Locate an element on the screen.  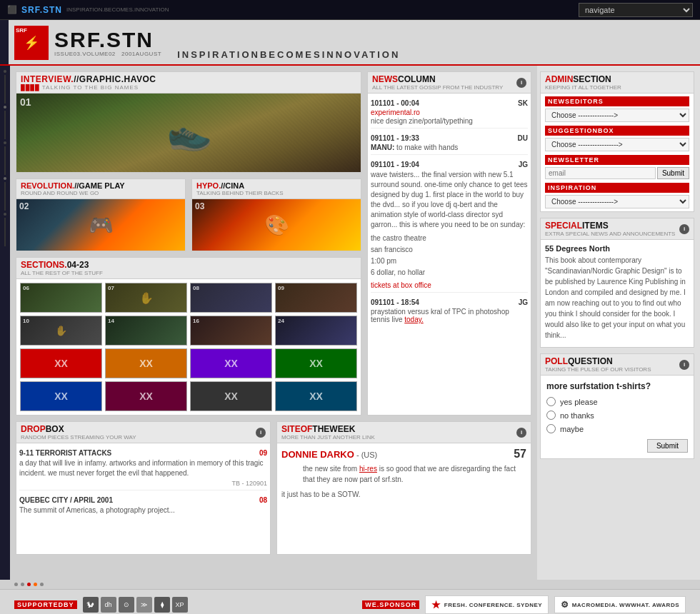
newseditors-select: Choose ---------------> is located at coordinates (617, 116).